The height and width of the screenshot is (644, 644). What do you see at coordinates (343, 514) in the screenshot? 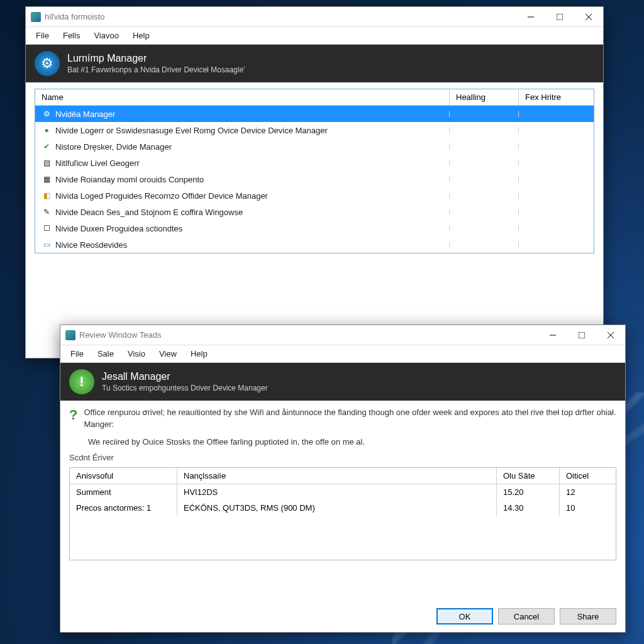
I see `driver-grid: Anisvsoful Nançlssaiíe Olu Sâte Oiticel …` at bounding box center [343, 514].